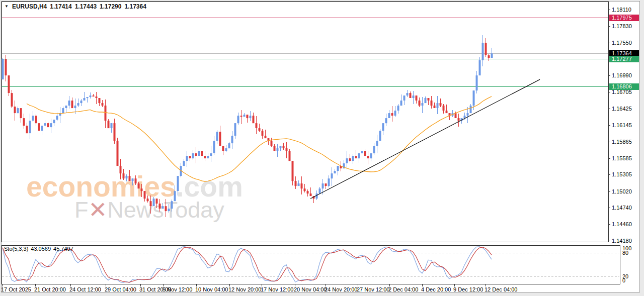 The height and width of the screenshot is (296, 644). Describe the element at coordinates (16, 289) in the screenshot. I see `time-axis-label: 17 Oct 2025` at that location.